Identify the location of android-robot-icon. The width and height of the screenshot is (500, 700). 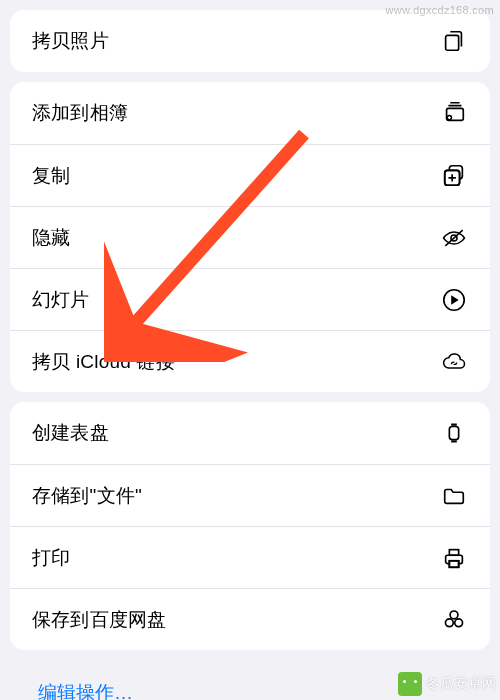
(410, 684).